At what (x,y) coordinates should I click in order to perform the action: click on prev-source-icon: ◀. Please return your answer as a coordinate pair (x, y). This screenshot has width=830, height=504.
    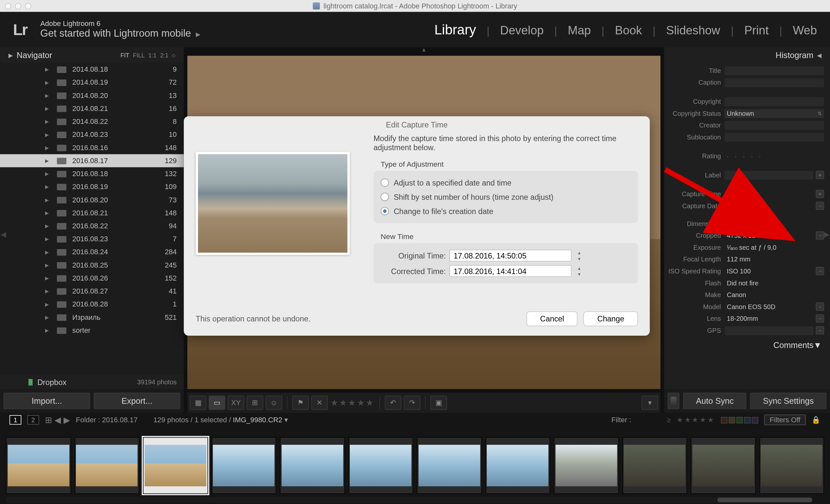
    Looking at the image, I should click on (58, 420).